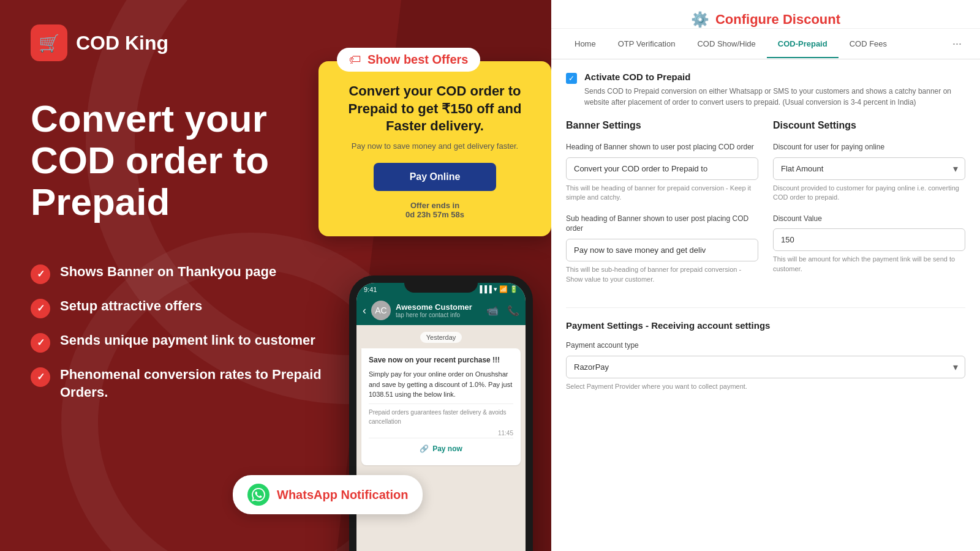  I want to click on offer-subtitle: Pay now to save money and get delivery f…, so click(435, 146).